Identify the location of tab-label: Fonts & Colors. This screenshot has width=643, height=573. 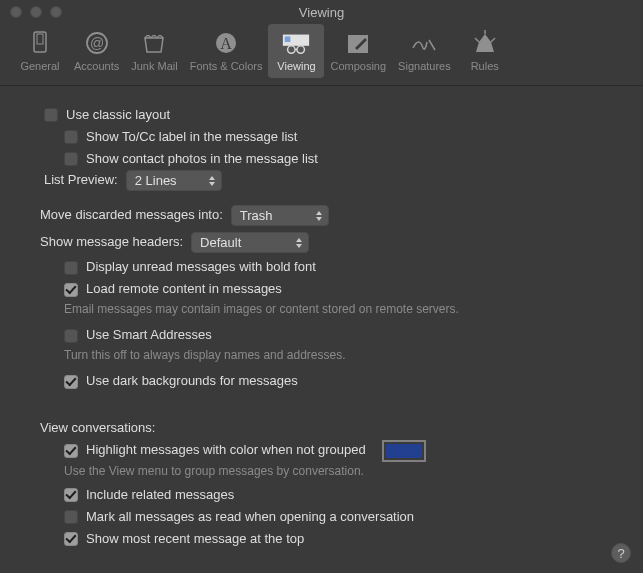
(226, 66).